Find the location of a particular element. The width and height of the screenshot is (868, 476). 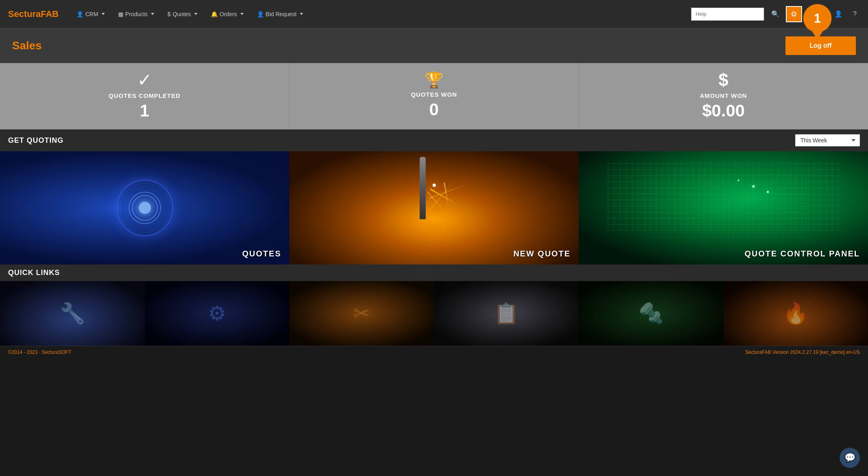

notification-tooltip: 1 is located at coordinates (817, 18).